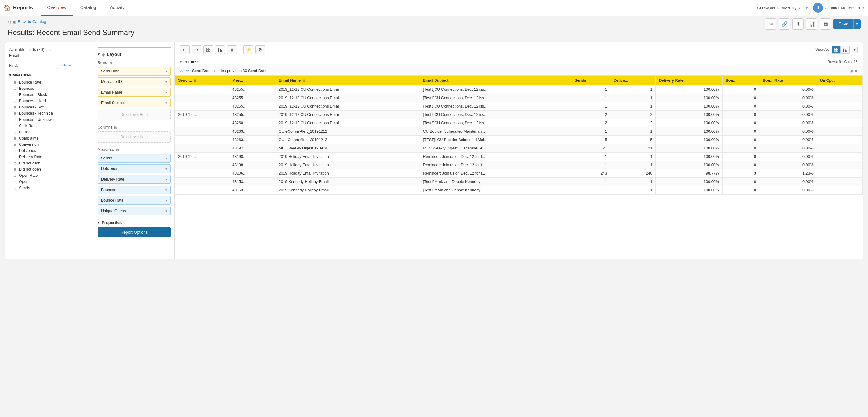 The image size is (868, 417). I want to click on filter-remove-icon: ✕, so click(856, 71).